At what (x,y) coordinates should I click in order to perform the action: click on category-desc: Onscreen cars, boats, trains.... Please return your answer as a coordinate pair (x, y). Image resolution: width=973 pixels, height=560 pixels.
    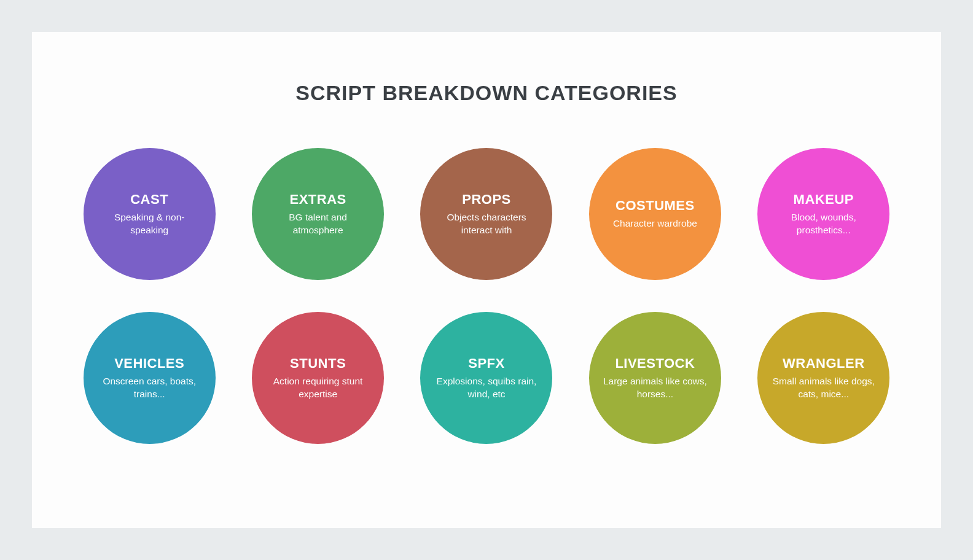
    Looking at the image, I should click on (150, 387).